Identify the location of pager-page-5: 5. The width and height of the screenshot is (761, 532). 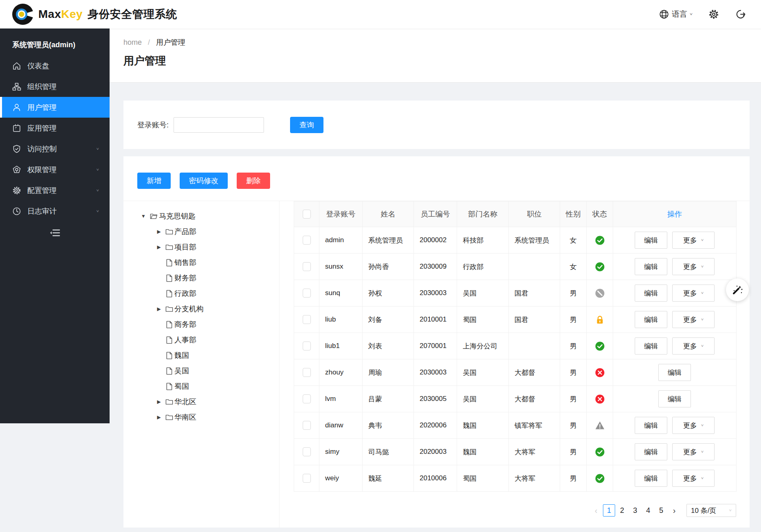
(661, 510).